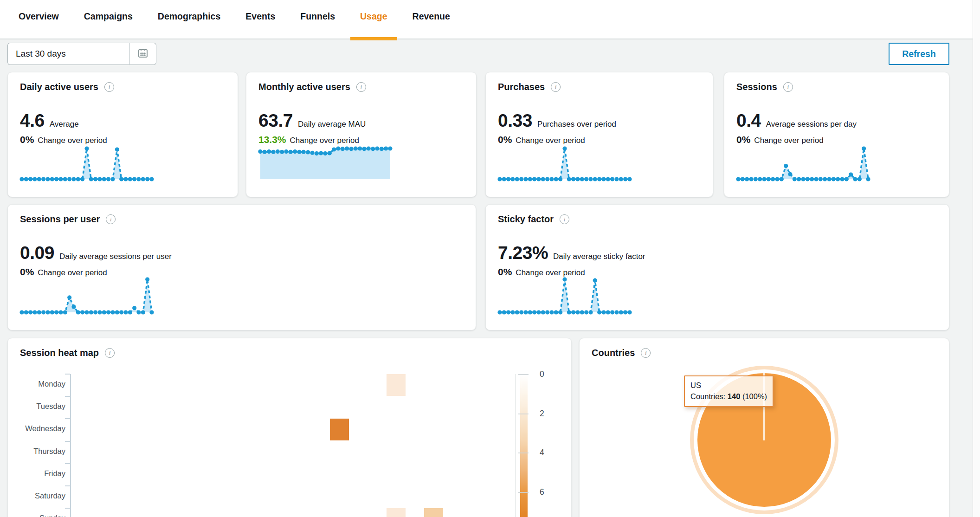  Describe the element at coordinates (60, 219) in the screenshot. I see `card-title: Sessions per user` at that location.